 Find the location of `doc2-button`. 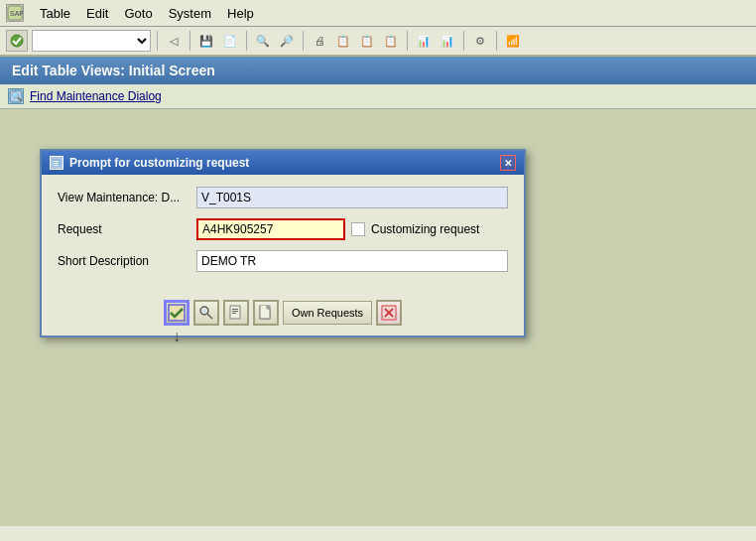

doc2-button is located at coordinates (266, 313).